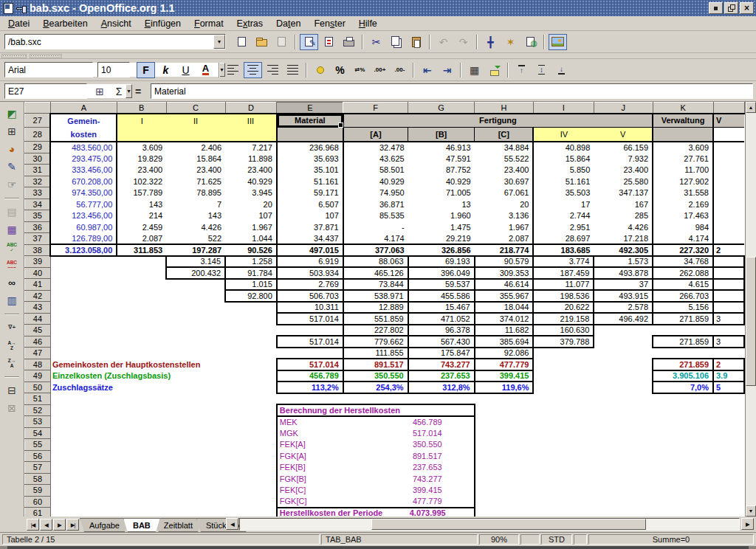  What do you see at coordinates (38, 262) in the screenshot?
I see `row-header-39: 39` at bounding box center [38, 262].